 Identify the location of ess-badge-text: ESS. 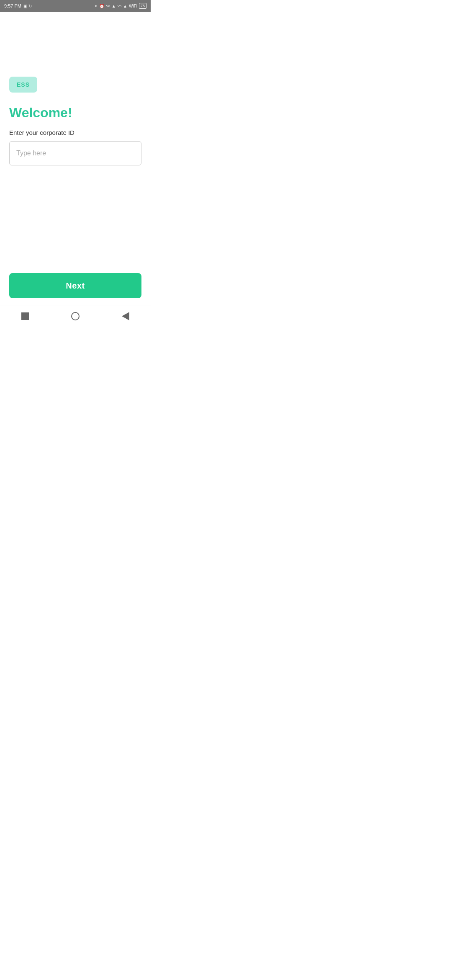
(23, 85).